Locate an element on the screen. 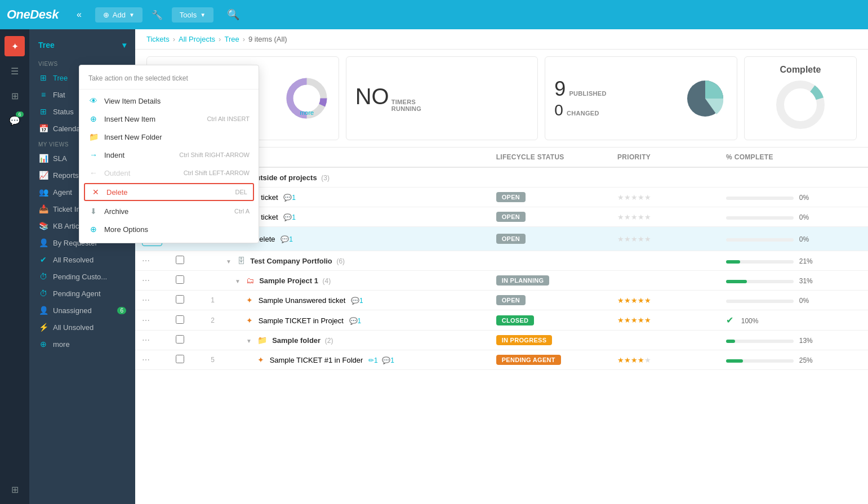  pct-label: 13% is located at coordinates (806, 341).